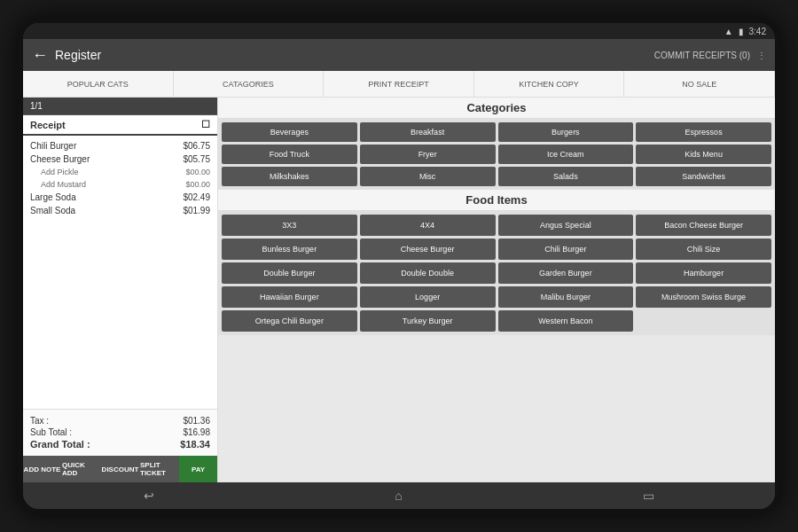  I want to click on category-breakfast-button: Breakfast, so click(427, 132).